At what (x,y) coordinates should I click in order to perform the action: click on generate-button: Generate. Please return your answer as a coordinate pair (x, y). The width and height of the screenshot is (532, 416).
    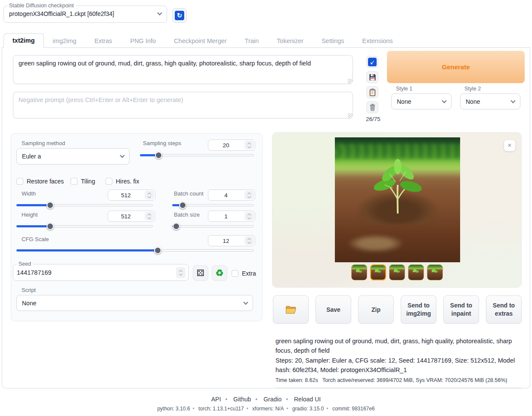
    Looking at the image, I should click on (456, 67).